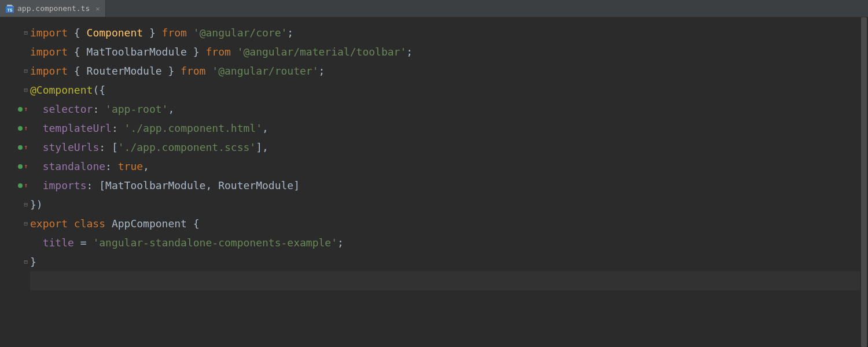 This screenshot has height=347, width=868. I want to click on code-line: templateUrl: './app.component.html',, so click(449, 128).